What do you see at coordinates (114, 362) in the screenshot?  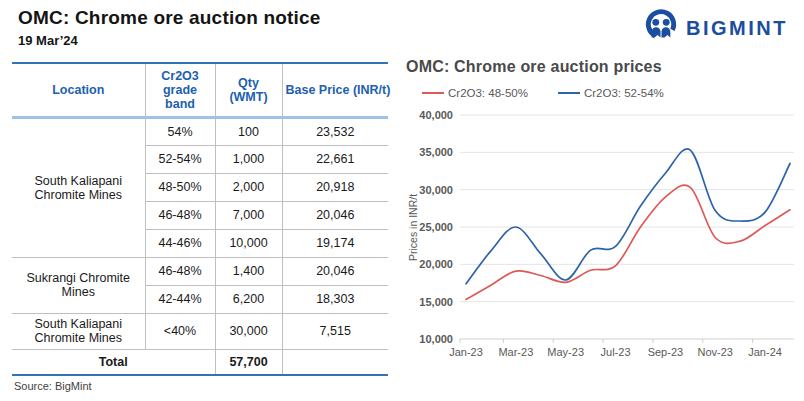 I see `total-label-cell: Total` at bounding box center [114, 362].